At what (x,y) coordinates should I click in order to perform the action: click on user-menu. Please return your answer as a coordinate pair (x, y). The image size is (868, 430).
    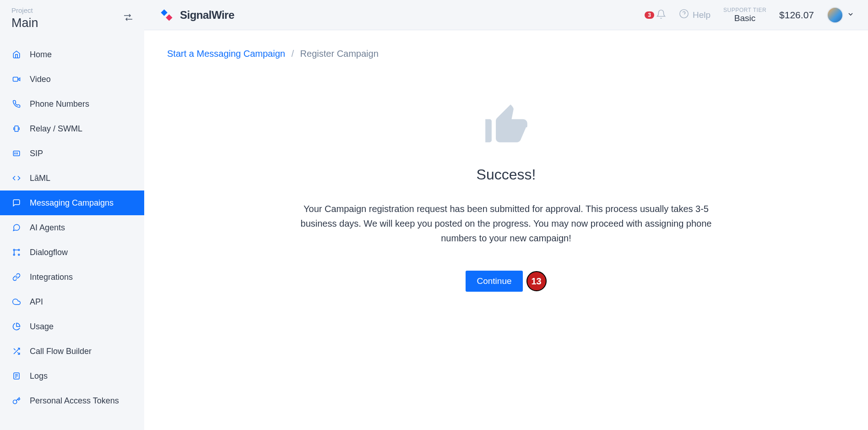
    Looking at the image, I should click on (841, 15).